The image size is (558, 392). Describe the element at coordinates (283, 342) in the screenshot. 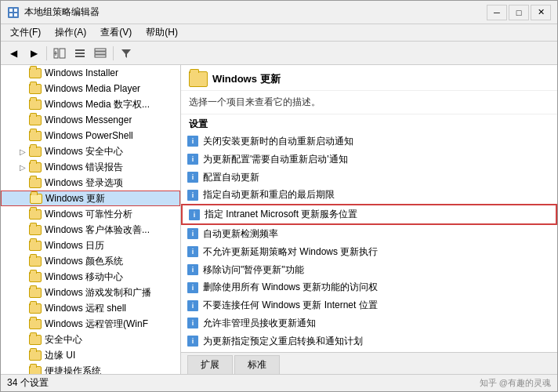

I see `setting-label: 为更新指定预定义重启转换和通知计划` at that location.